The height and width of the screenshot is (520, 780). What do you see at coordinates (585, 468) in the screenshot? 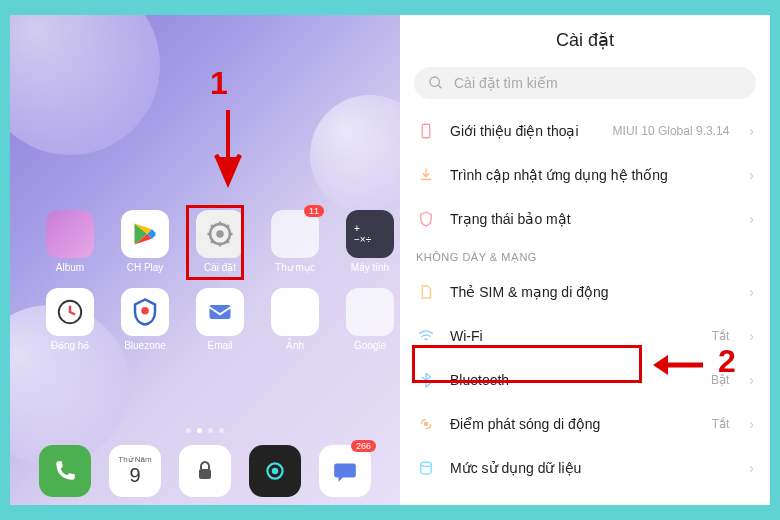
I see `settings-item-data: Mức sử dụng dữ liệu ›` at bounding box center [585, 468].